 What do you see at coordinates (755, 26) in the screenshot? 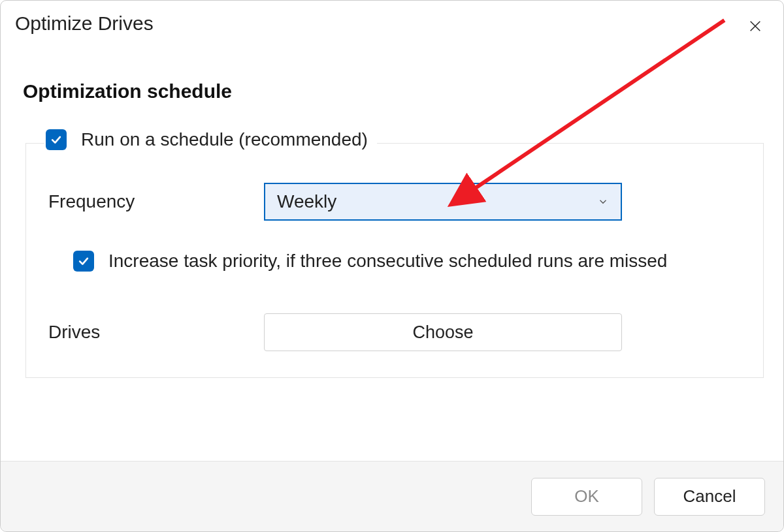
I see `close-button` at bounding box center [755, 26].